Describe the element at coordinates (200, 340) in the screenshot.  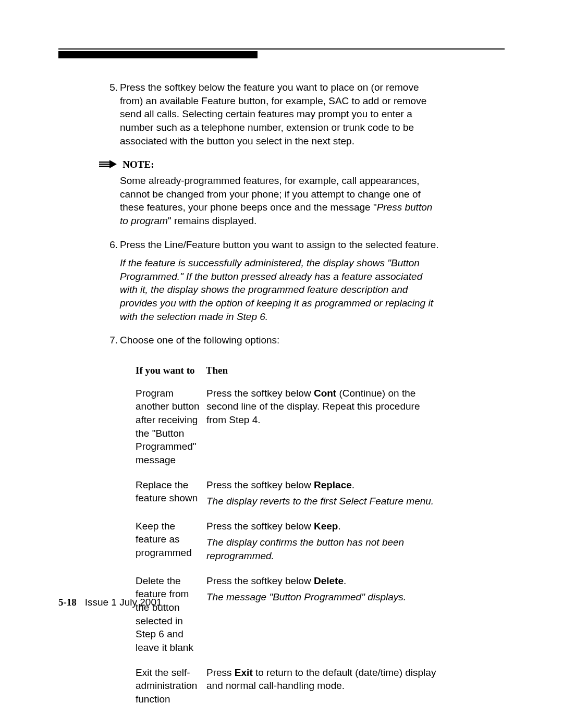
I see `step-text: Choose one of the following options:` at that location.